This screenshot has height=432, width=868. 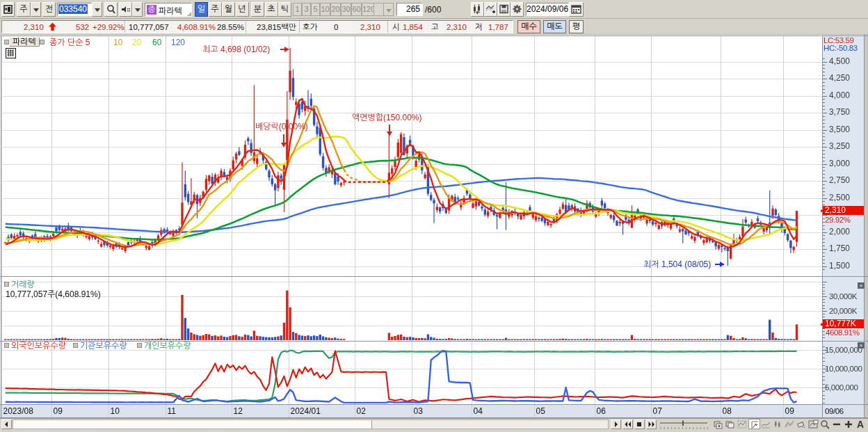 What do you see at coordinates (306, 412) in the screenshot?
I see `month-label-2024/01: 2024/01` at bounding box center [306, 412].